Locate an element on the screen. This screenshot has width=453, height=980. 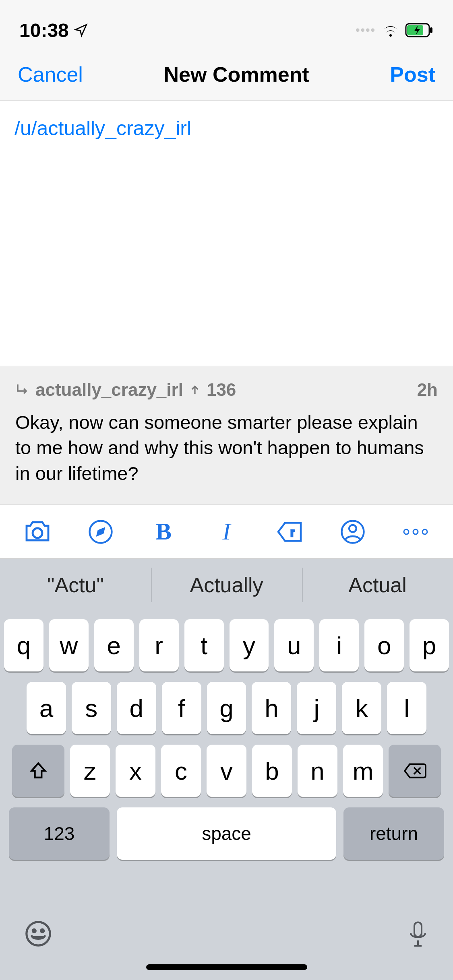
space-key: space is located at coordinates (226, 834).